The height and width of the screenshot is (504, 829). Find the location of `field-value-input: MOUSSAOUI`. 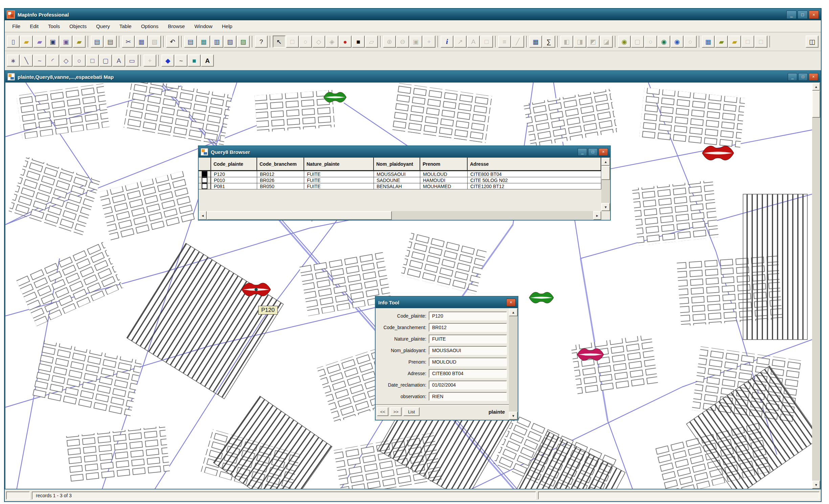

field-value-input: MOUSSAOUI is located at coordinates (468, 350).